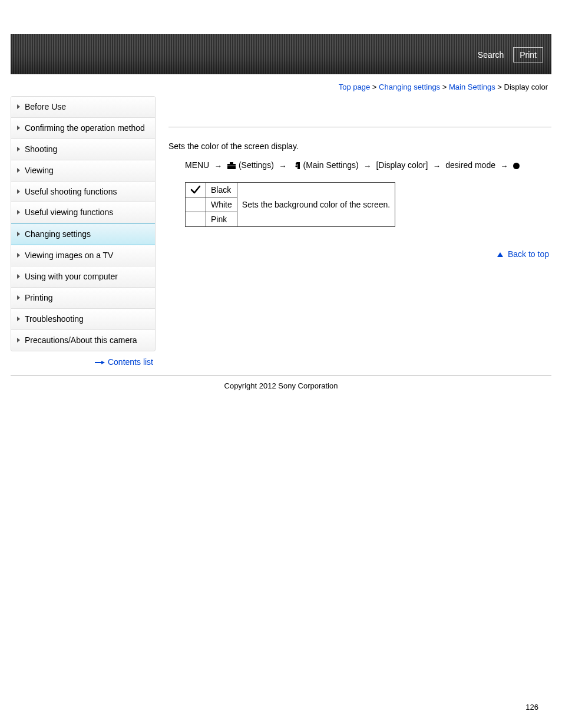  Describe the element at coordinates (222, 190) in the screenshot. I see `option-name: Black` at that location.